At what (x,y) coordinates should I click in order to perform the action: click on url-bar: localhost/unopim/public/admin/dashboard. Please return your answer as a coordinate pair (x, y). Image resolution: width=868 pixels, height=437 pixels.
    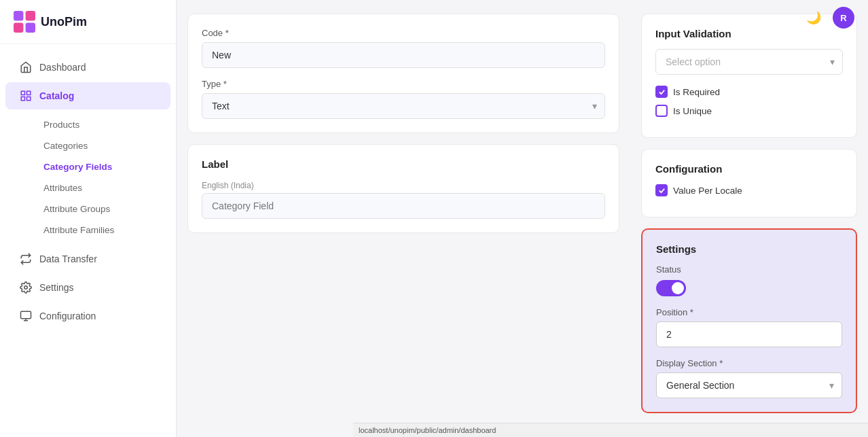
    Looking at the image, I should click on (611, 430).